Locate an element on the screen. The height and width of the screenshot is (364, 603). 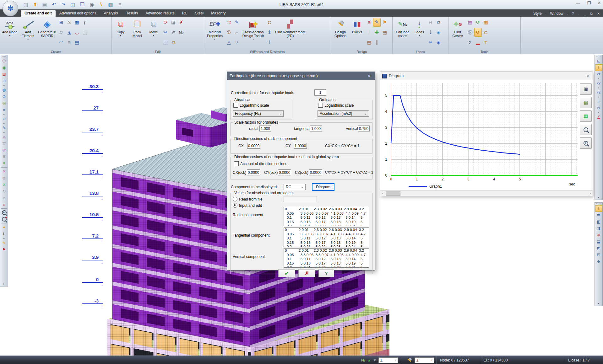
tab-results: Results is located at coordinates (132, 13).